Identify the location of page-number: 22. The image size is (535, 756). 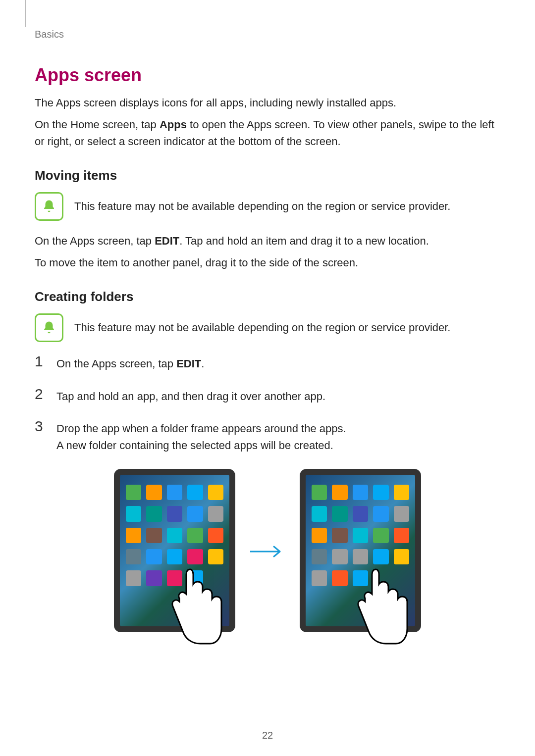
(268, 736).